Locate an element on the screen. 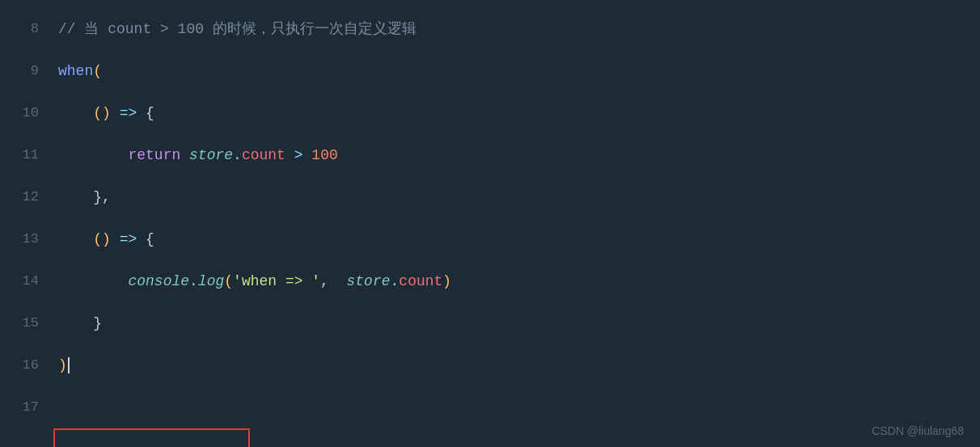 The height and width of the screenshot is (447, 980). line-11: 11 return store . count > 100 is located at coordinates (490, 155).